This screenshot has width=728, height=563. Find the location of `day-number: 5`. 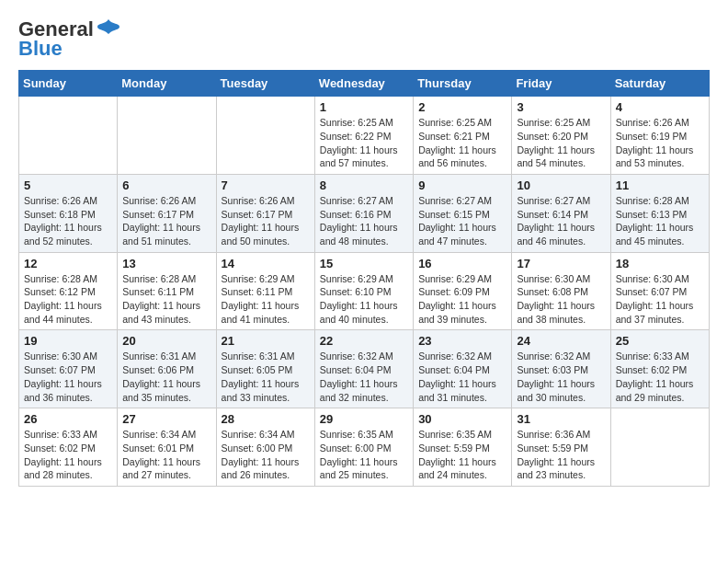

day-number: 5 is located at coordinates (68, 186).